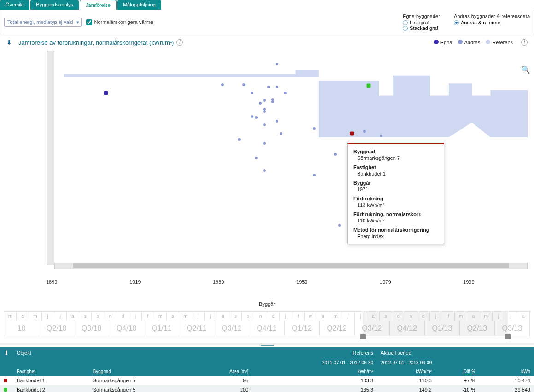 This screenshot has width=534, height=392. What do you see at coordinates (363, 337) in the screenshot?
I see `timeline-handle-left` at bounding box center [363, 337].